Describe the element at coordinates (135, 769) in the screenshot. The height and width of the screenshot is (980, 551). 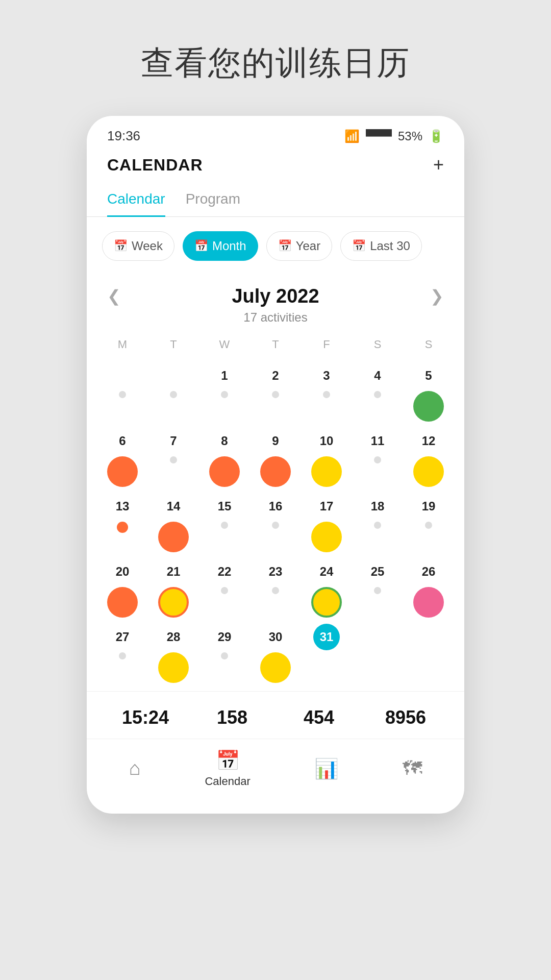
I see `home-icon: ⌂` at that location.